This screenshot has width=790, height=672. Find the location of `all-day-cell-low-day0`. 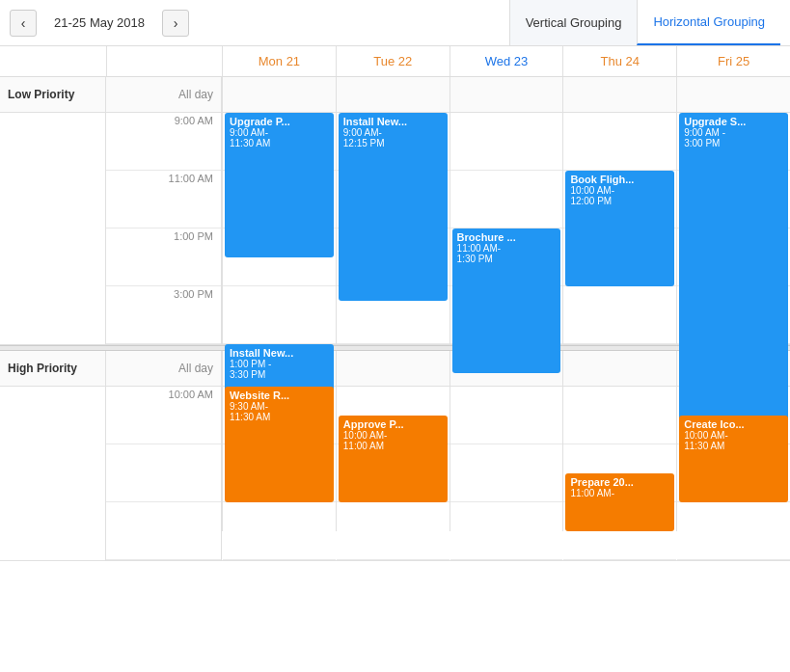

all-day-cell-low-day0 is located at coordinates (279, 94).